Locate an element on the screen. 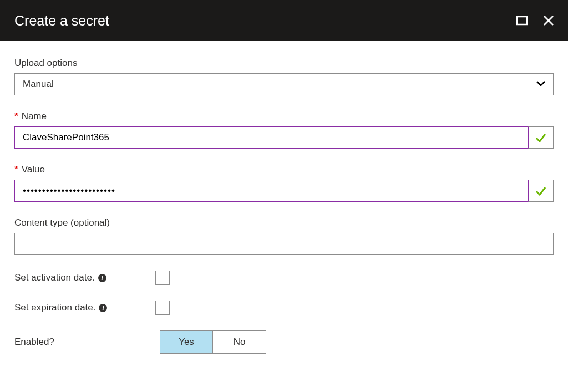 This screenshot has width=568, height=392. name-label-text: Name is located at coordinates (34, 116).